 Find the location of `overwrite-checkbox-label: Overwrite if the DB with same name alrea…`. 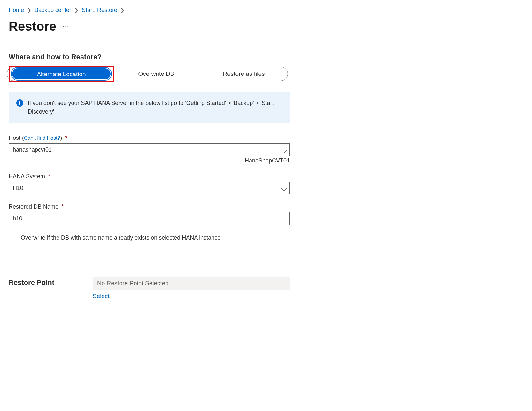

overwrite-checkbox-label: Overwrite if the DB with same name alrea… is located at coordinates (121, 238).